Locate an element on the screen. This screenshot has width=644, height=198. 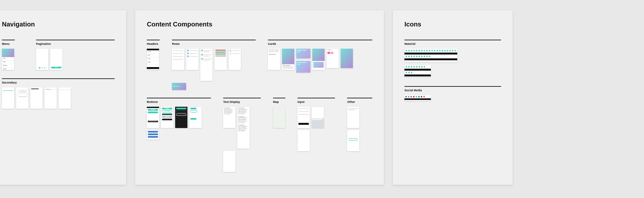
thumb-card-overlay is located at coordinates (318, 59).